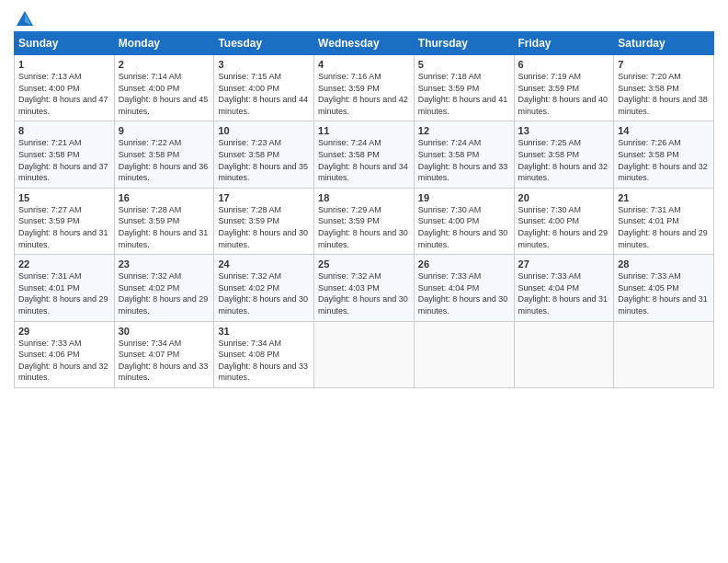  What do you see at coordinates (265, 221) in the screenshot?
I see `calendar-cell: 17Sunrise: 7:28 AMSunset: 3:59 PMDayligh…` at bounding box center [265, 221].